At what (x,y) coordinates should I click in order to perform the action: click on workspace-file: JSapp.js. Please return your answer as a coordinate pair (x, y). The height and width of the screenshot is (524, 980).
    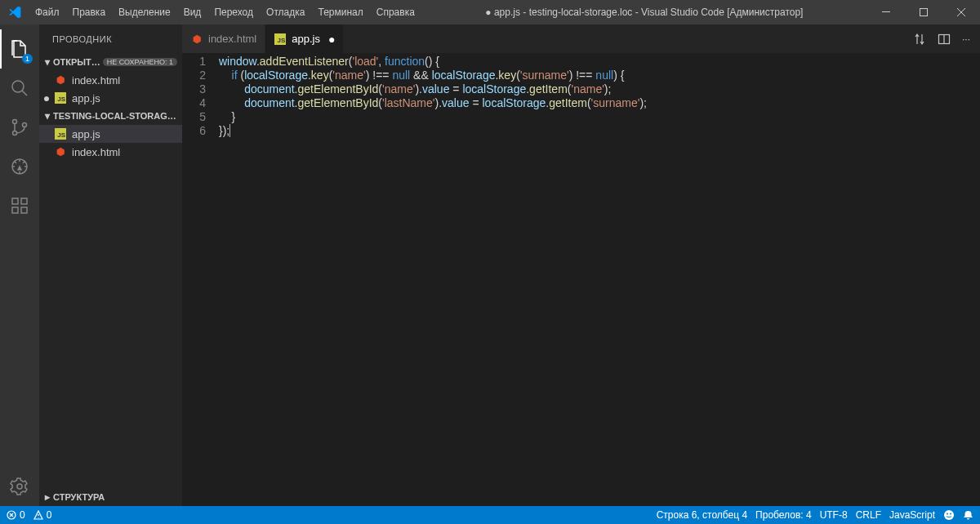
    Looking at the image, I should click on (111, 134).